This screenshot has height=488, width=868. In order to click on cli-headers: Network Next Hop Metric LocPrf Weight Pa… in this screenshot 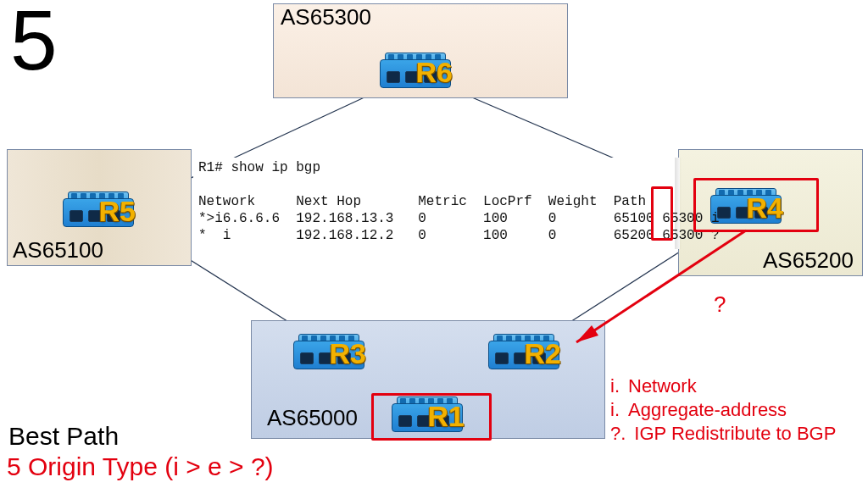, I will do `click(422, 202)`.